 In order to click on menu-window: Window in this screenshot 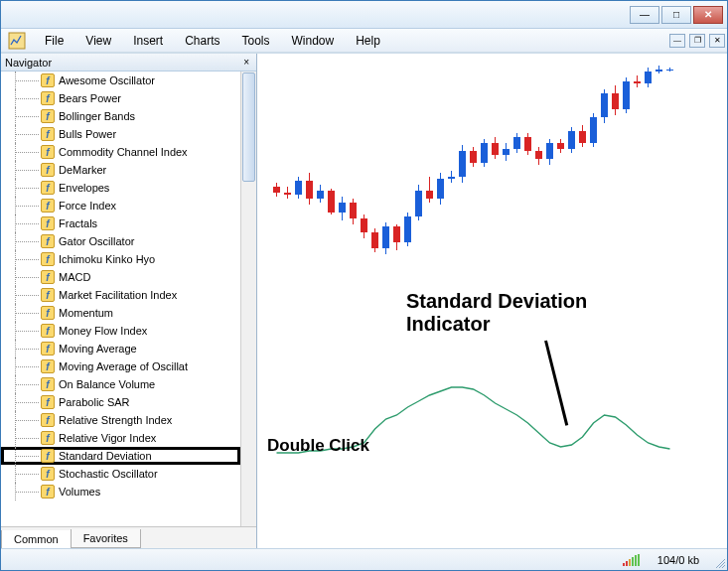, I will do `click(314, 41)`.